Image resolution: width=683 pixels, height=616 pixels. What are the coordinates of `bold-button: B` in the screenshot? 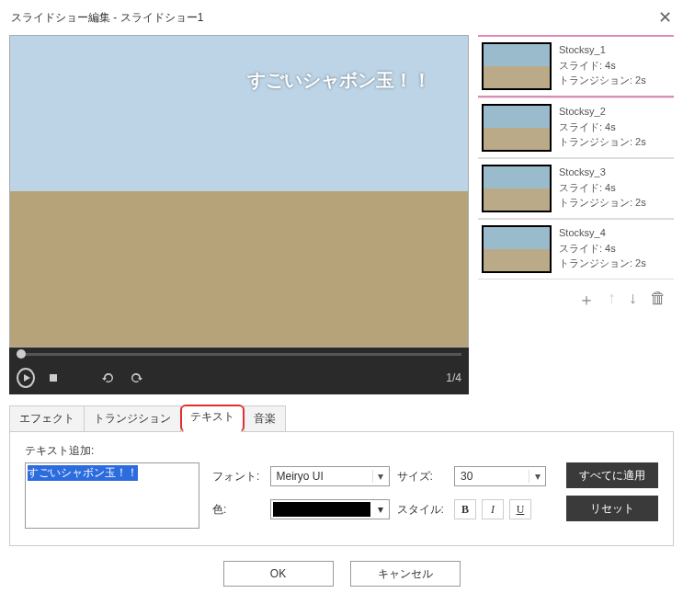 It's located at (465, 509).